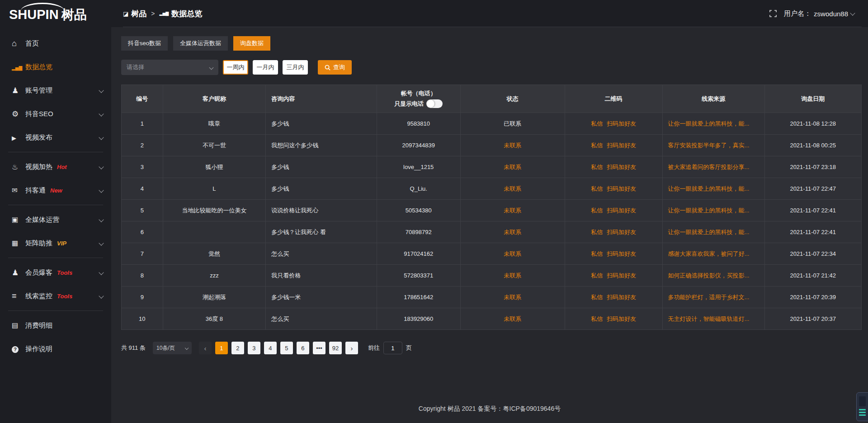  I want to click on cell-account: 572803371, so click(419, 276).